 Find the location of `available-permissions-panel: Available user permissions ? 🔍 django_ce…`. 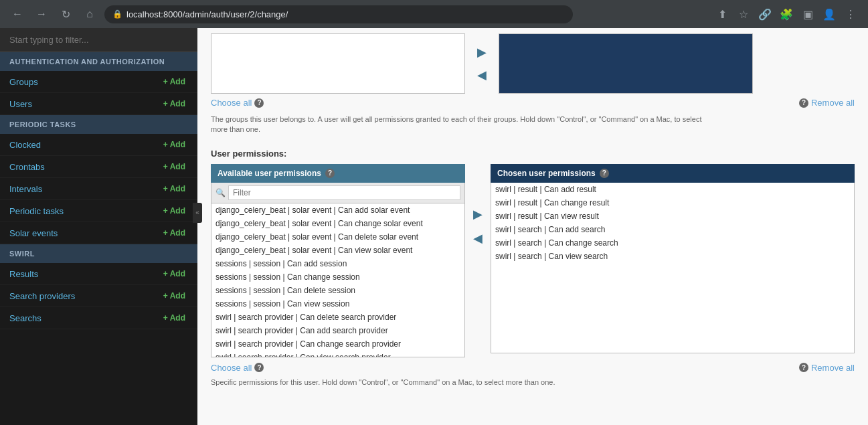

available-permissions-panel: Available user permissions ? 🔍 django_ce… is located at coordinates (338, 261).